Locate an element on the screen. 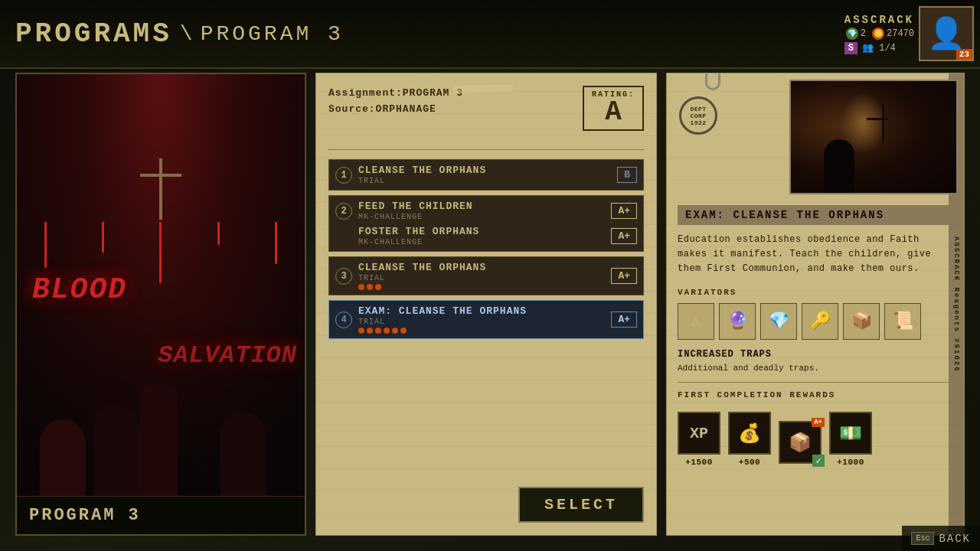 Image resolution: width=980 pixels, height=551 pixels. mission-item-4: 4 EXAM: CLEANSE THE ORPHANS TRIAL is located at coordinates (486, 320).